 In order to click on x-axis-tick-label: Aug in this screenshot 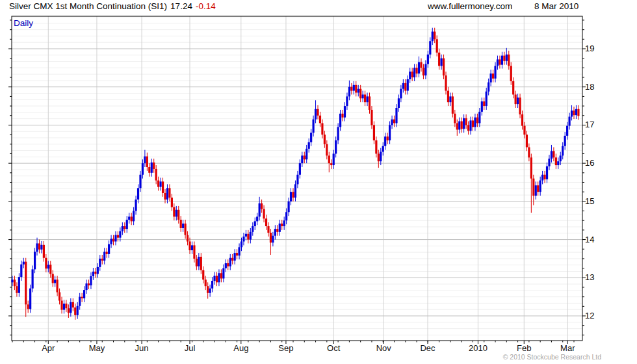, I will do `click(241, 348)`.